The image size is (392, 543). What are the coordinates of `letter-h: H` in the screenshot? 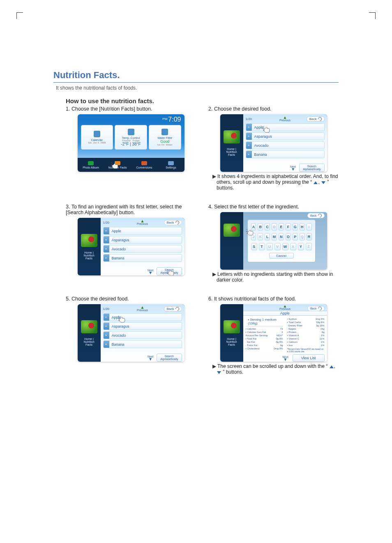 It's located at (302, 227).